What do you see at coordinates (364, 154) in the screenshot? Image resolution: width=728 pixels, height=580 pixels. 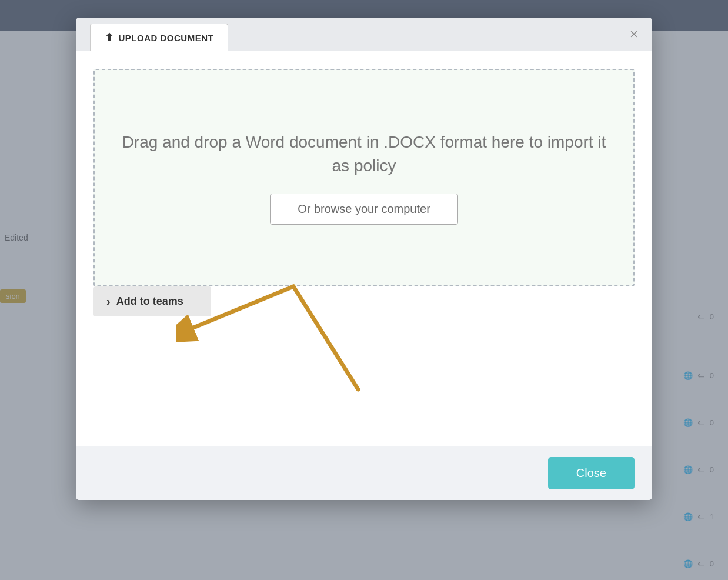 I see `dropzone-instruction-text: Drag and drop a Word document in .DOCX f…` at bounding box center [364, 154].